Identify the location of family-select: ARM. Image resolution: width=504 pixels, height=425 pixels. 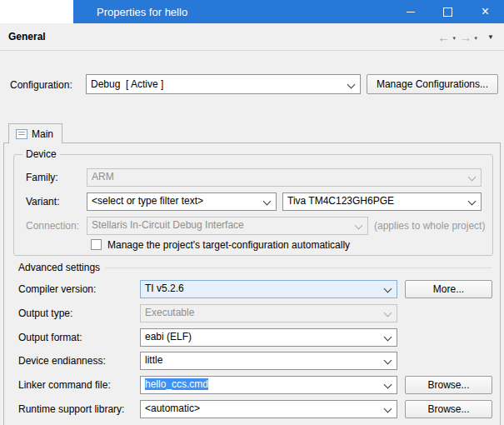
(284, 178).